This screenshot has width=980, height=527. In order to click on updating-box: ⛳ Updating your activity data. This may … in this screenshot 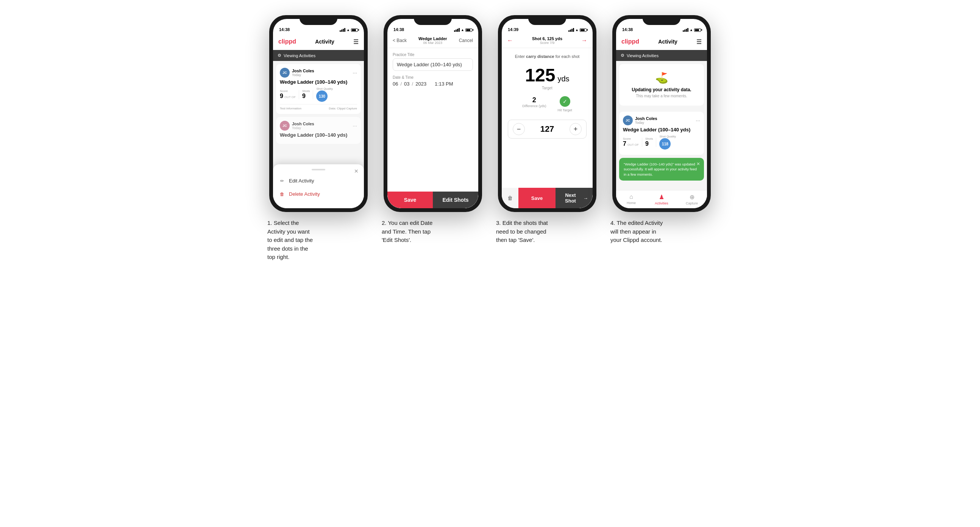, I will do `click(661, 85)`.